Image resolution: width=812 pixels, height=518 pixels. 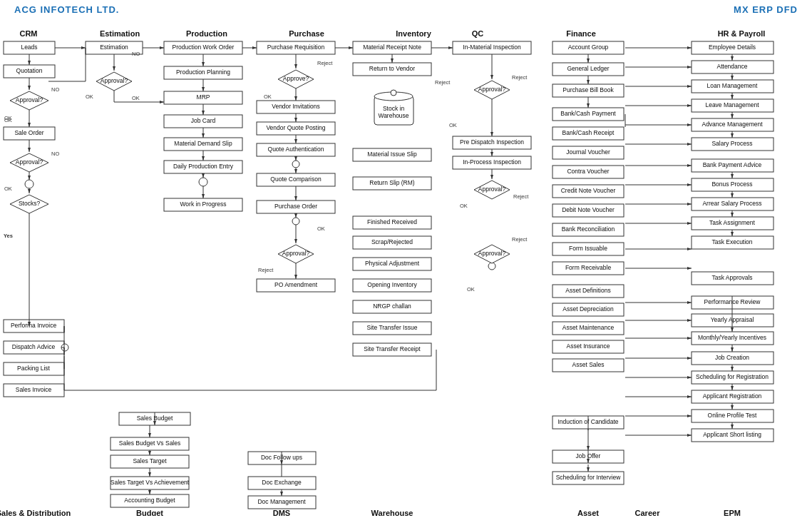 I want to click on est-no-label: NO, so click(x=135, y=54).